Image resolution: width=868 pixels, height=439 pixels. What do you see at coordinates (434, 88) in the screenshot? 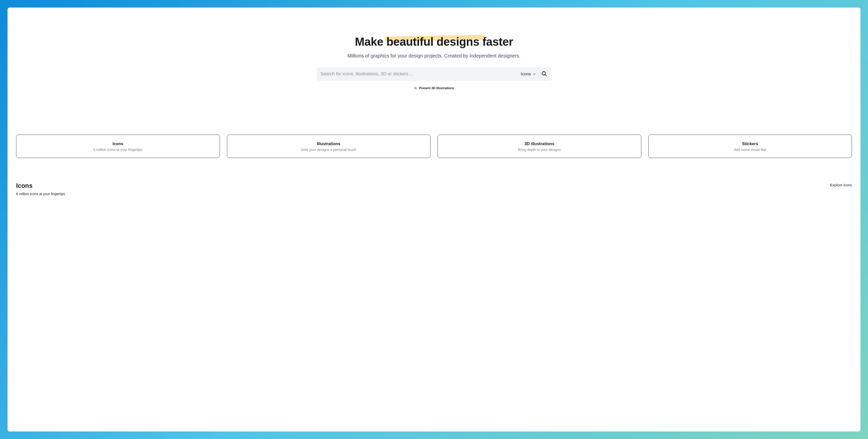
I see `search-suggestion: Present 3D Illustrations` at bounding box center [434, 88].